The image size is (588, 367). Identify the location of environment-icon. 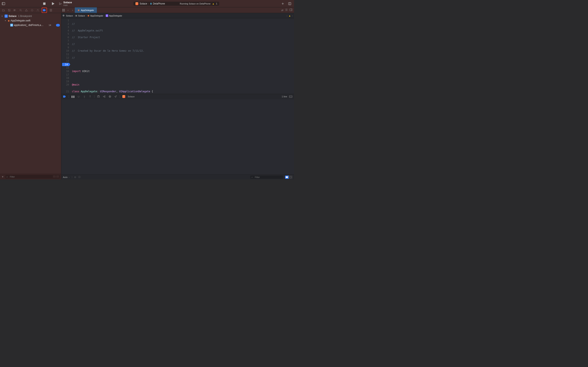
(110, 97).